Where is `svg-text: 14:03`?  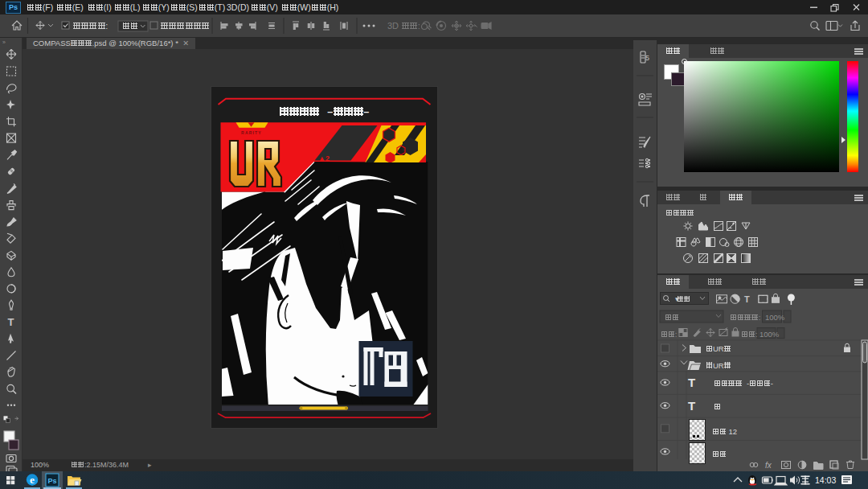 svg-text: 14:03 is located at coordinates (825, 480).